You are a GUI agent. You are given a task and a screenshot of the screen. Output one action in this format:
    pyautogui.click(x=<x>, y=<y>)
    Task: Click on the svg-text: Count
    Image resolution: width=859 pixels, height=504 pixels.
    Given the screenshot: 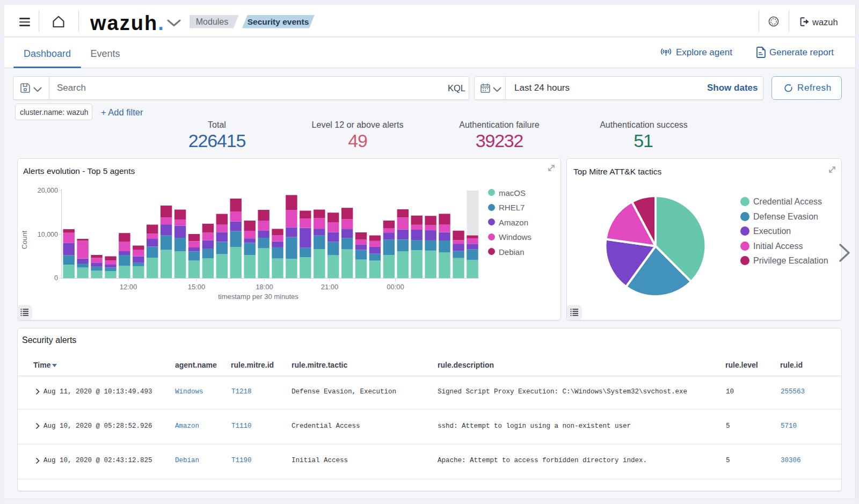 What is the action you would take?
    pyautogui.click(x=25, y=239)
    